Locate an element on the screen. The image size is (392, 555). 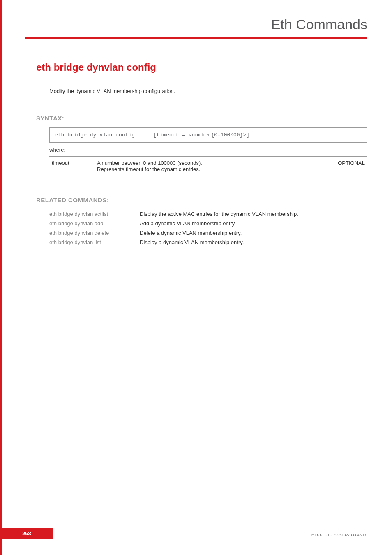
document-code: E-DOC-CTC-20061027-0004 v1.0 is located at coordinates (339, 535).